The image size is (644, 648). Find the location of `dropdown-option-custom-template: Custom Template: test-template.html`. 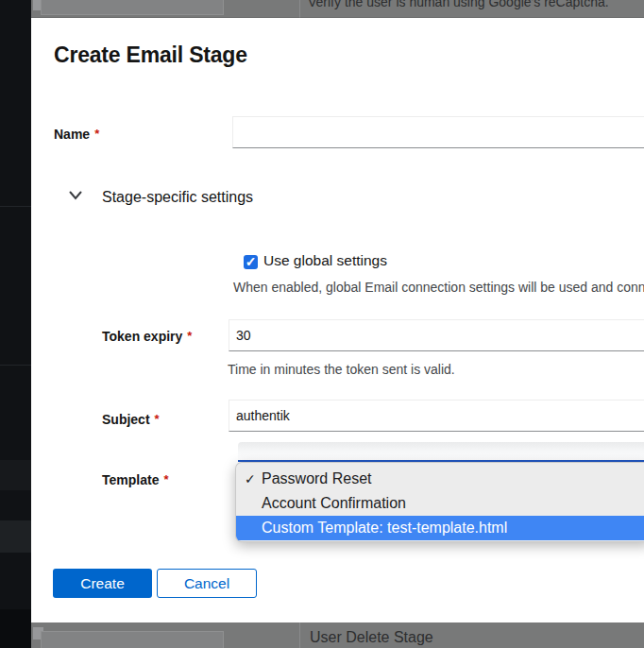

dropdown-option-custom-template: Custom Template: test-template.html is located at coordinates (440, 528).